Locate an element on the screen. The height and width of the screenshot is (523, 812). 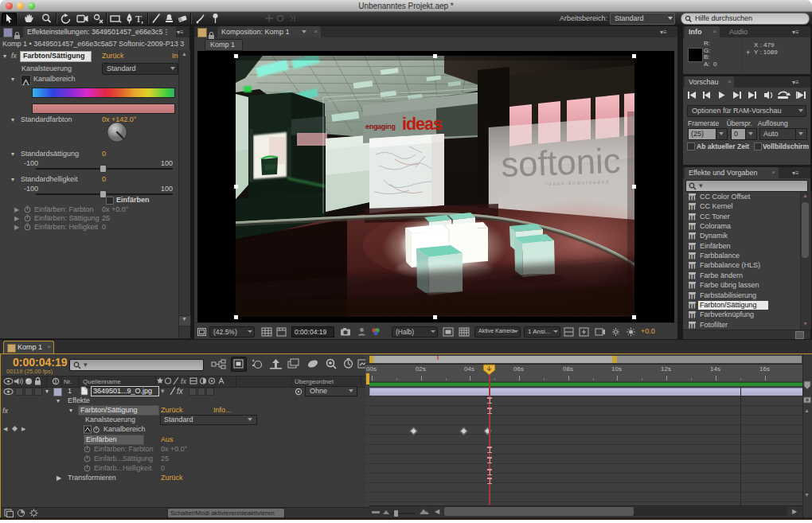
svg-text: softonic is located at coordinates (561, 162).